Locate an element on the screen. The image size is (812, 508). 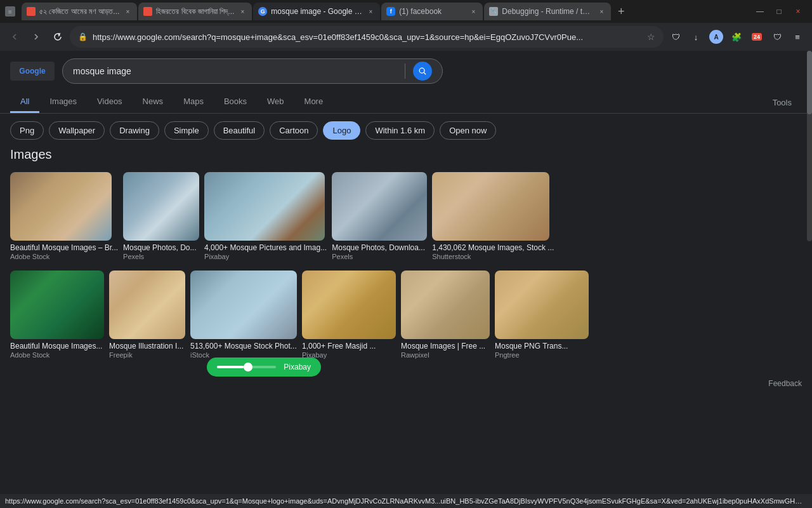
image-card-4-source: Pexels is located at coordinates (379, 257).